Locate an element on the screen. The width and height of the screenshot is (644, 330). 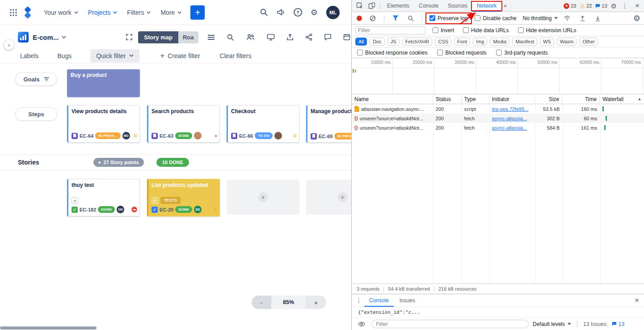
tab-console: Console is located at coordinates (429, 6).